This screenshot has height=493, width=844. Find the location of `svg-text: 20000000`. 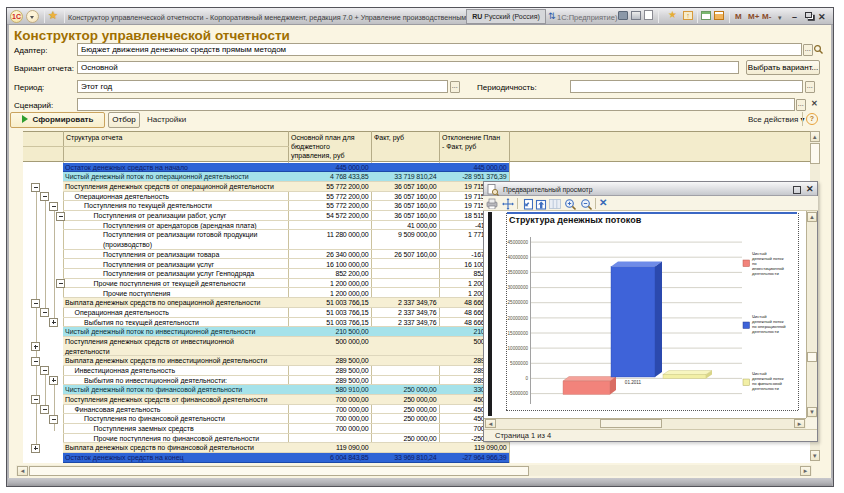

svg-text: 20000000 is located at coordinates (518, 318).